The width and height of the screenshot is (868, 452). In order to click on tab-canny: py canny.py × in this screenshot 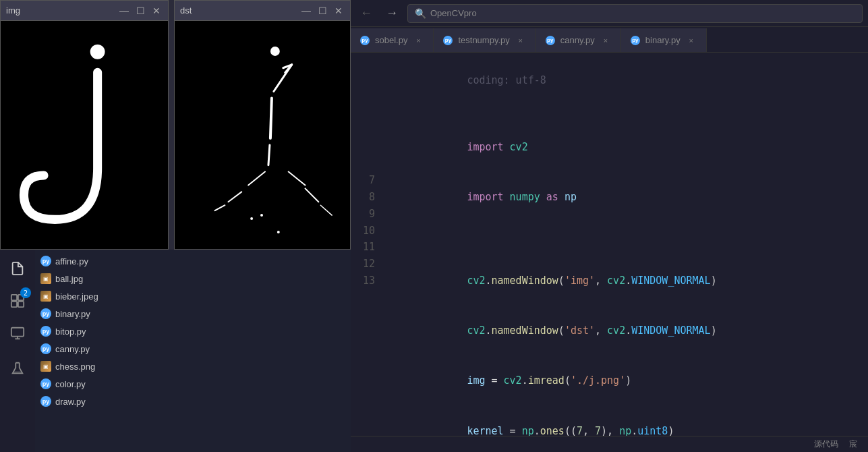, I will do `click(579, 40)`.